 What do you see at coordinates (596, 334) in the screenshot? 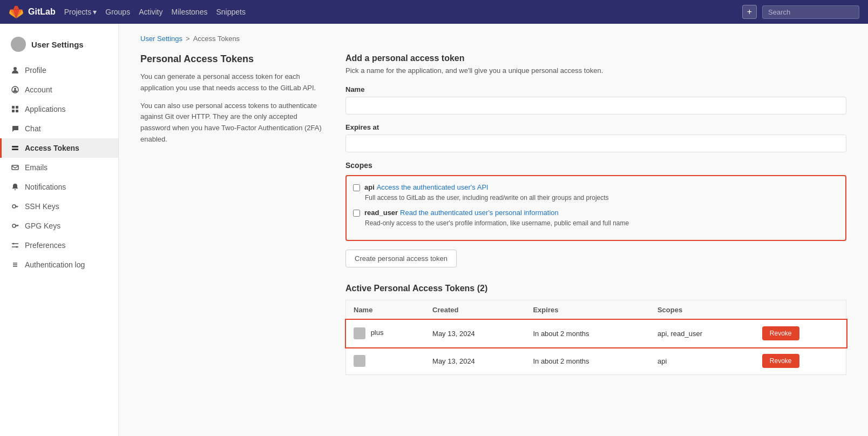
I see `table-row: plus May 13, 2024 In about 2 months api,…` at bounding box center [596, 334].